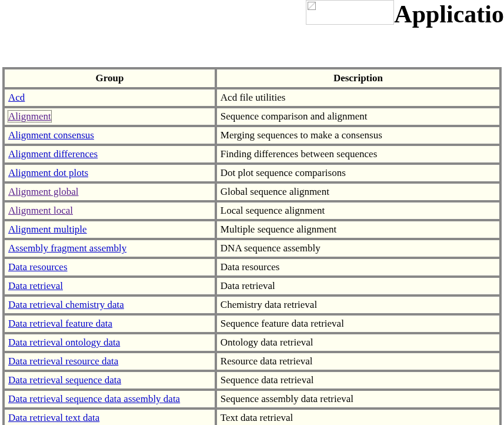 The height and width of the screenshot is (425, 504). What do you see at coordinates (252, 50) in the screenshot?
I see `spacer` at bounding box center [252, 50].